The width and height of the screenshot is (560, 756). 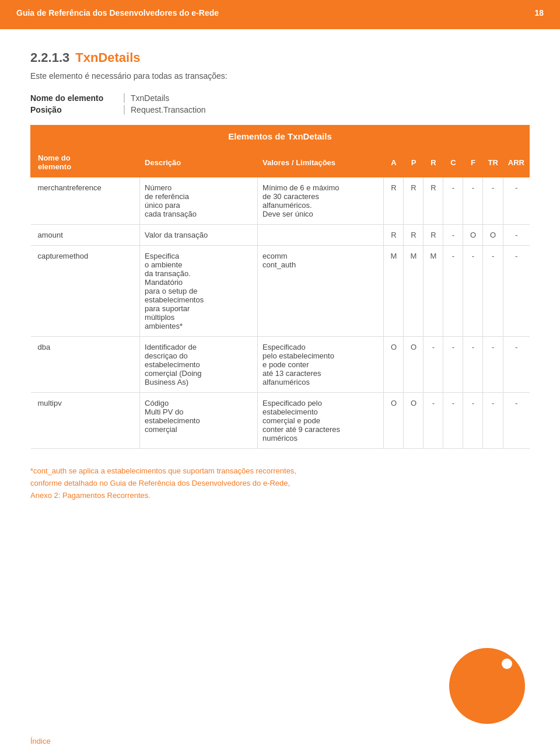 What do you see at coordinates (321, 235) in the screenshot?
I see `cell-valores` at bounding box center [321, 235].